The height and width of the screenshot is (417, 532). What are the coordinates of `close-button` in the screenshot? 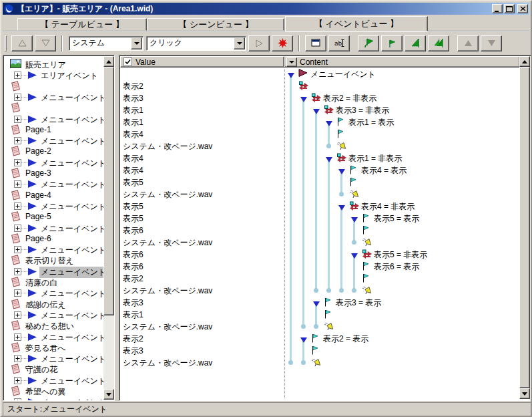 It's located at (523, 9).